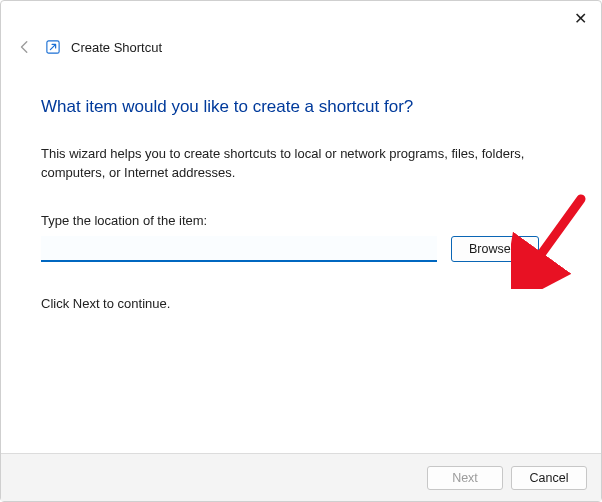 Image resolution: width=602 pixels, height=502 pixels. What do you see at coordinates (580, 18) in the screenshot?
I see `close-icon: ✕` at bounding box center [580, 18].